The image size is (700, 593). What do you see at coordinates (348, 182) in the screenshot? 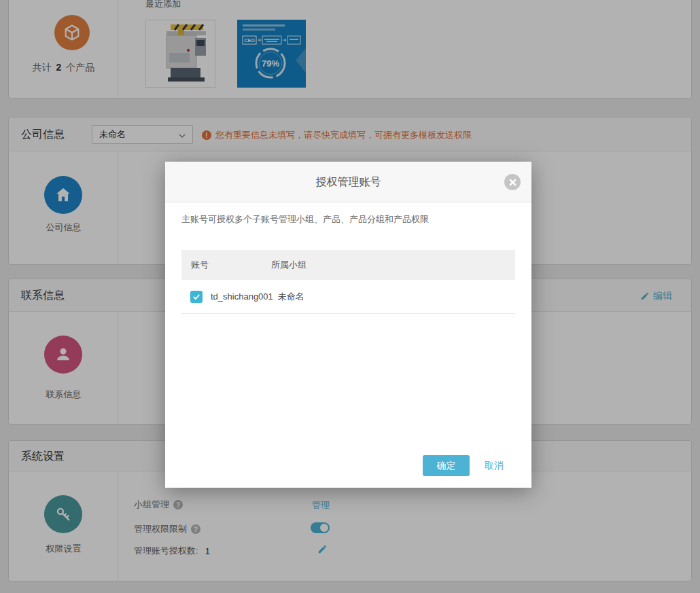
I see `modal-header: 授权管理账号` at bounding box center [348, 182].